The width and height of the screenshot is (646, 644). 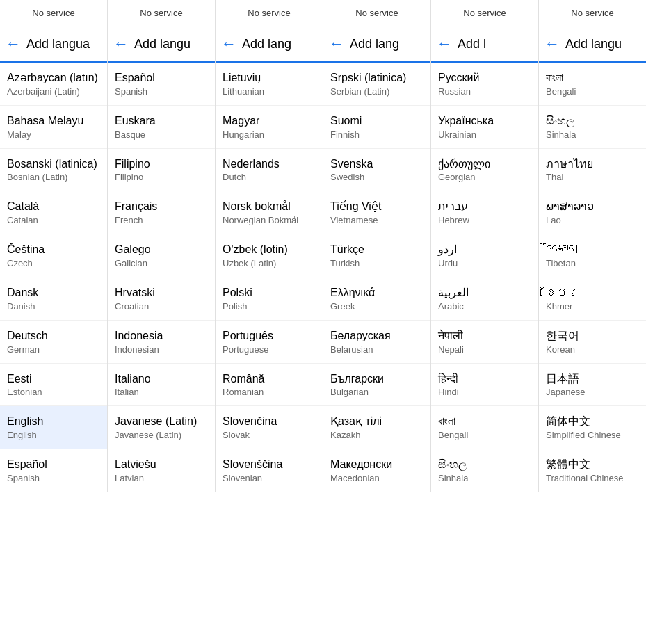 I want to click on lang-native-0-7: Eesti, so click(x=54, y=380).